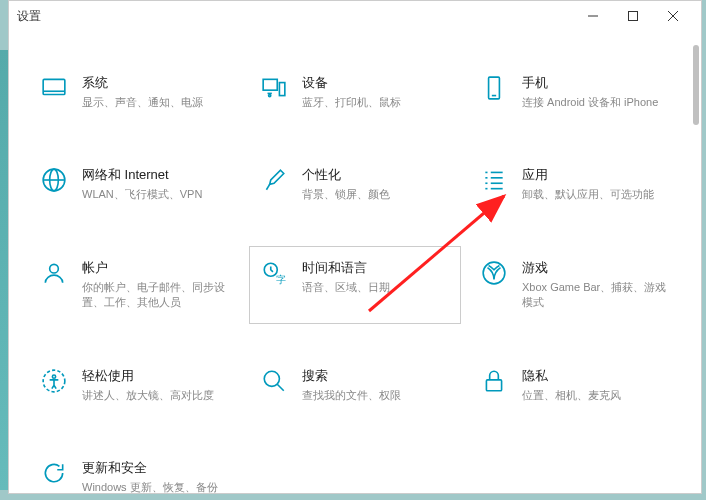 This screenshot has width=706, height=500. Describe the element at coordinates (135, 385) in the screenshot. I see `tile-ease-of-access: 轻松使用 讲述人、放大镜、高对比度` at that location.